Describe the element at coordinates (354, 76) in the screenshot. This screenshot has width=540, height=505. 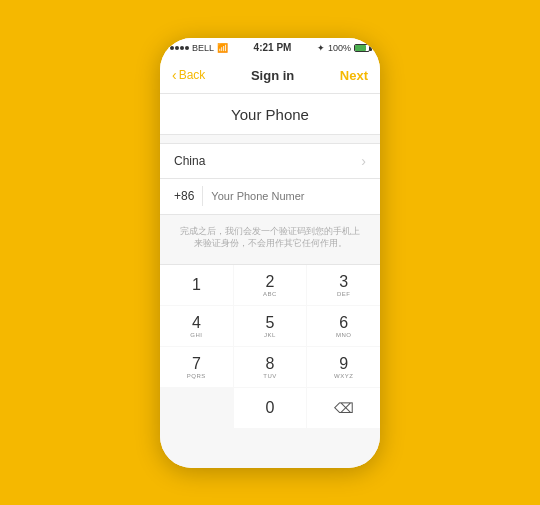
I see `next-button: Next` at that location.